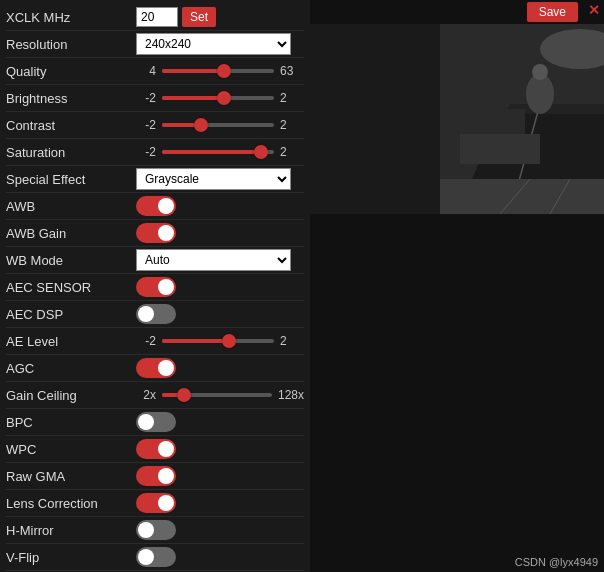 The width and height of the screenshot is (604, 572). Describe the element at coordinates (214, 179) in the screenshot. I see `special-effect-select: Grayscale No EffectNegative Red TintGree…` at that location.